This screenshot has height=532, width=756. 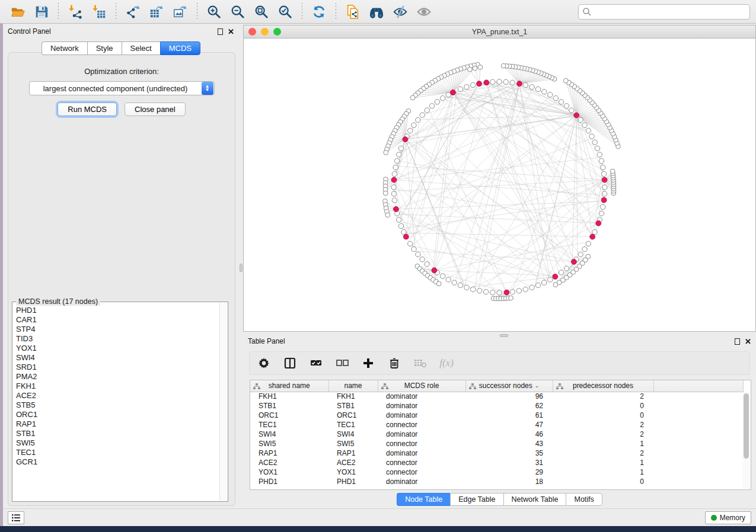 What do you see at coordinates (261, 12) in the screenshot?
I see `zoom-fit-icon` at bounding box center [261, 12].